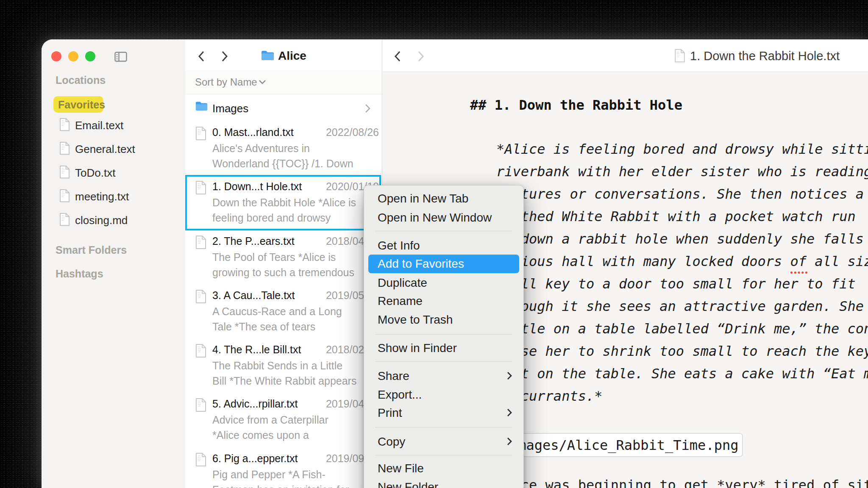 The image size is (868, 488). I want to click on file-row: 5. Advic...rpillar.txt 2019/04/10 Advice…, so click(284, 423).